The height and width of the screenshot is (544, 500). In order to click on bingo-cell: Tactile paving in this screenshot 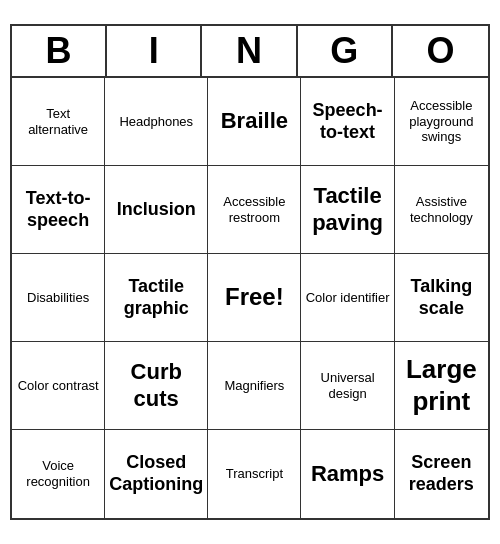, I will do `click(348, 210)`.